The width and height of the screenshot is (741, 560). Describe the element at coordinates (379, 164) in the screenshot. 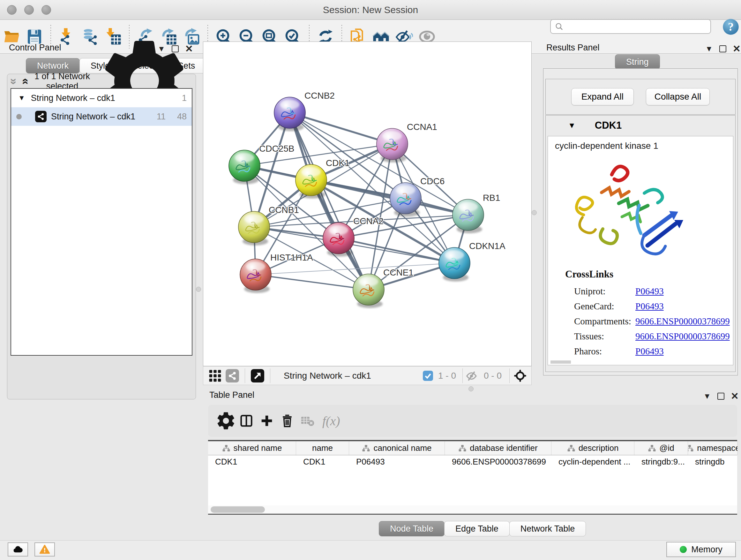

I see `edge-CCNB2-RB1` at that location.